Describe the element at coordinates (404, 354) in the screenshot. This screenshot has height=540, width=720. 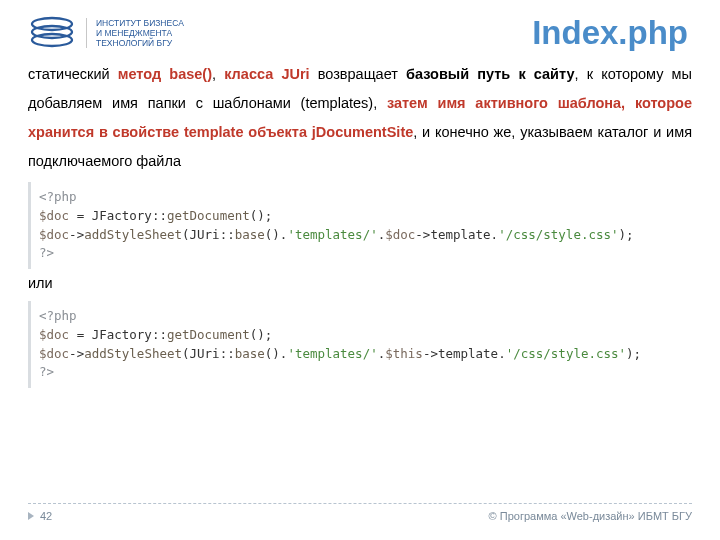
I see `code-var: $this` at that location.